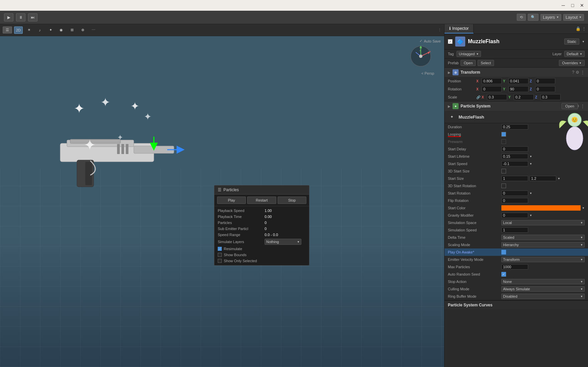 This screenshot has width=588, height=367. Describe the element at coordinates (515, 215) in the screenshot. I see `gravity-modifier-input` at that location.